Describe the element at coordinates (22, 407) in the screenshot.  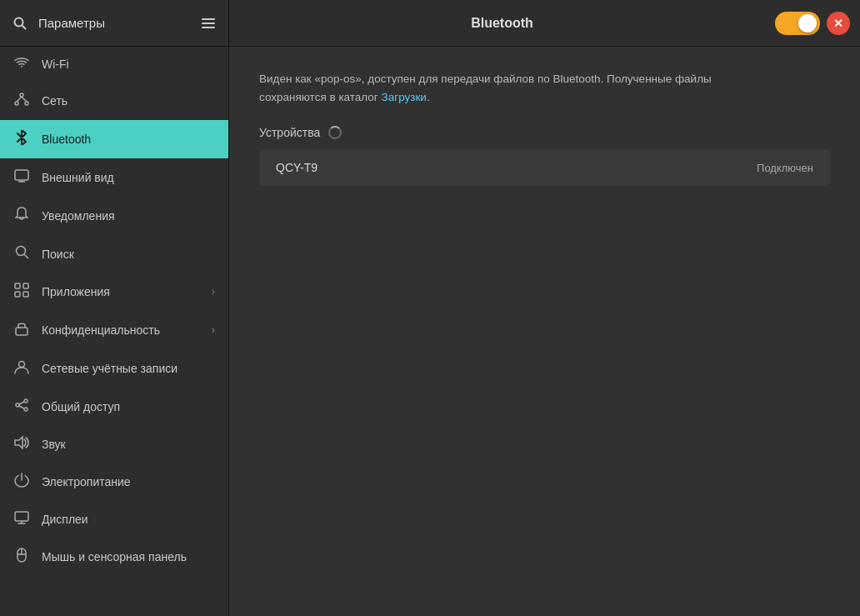
I see `sharing-icon` at that location.